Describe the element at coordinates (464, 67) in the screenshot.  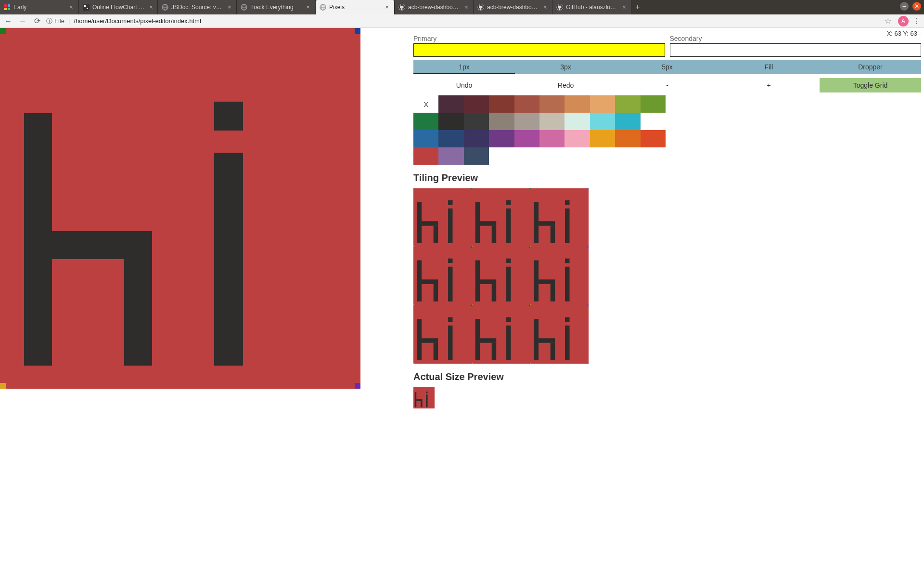
I see `tool-1px: 1px` at that location.